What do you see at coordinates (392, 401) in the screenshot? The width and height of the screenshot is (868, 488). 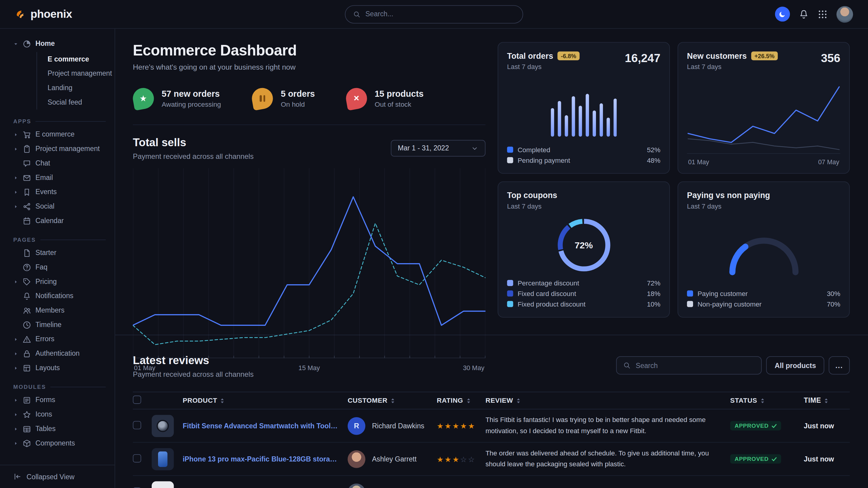 I see `column-header-customer: CUSTOMER` at bounding box center [392, 401].